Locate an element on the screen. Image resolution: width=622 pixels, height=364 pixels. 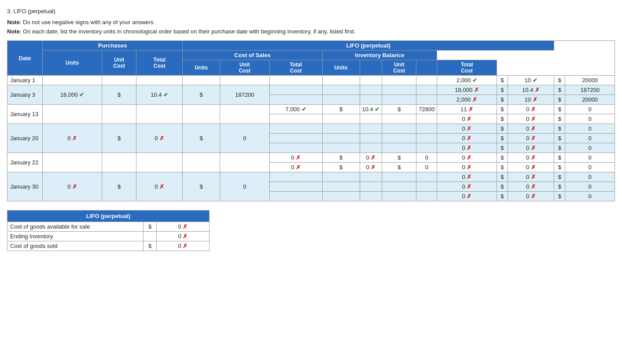
summary-prefix: $ is located at coordinates (150, 227).